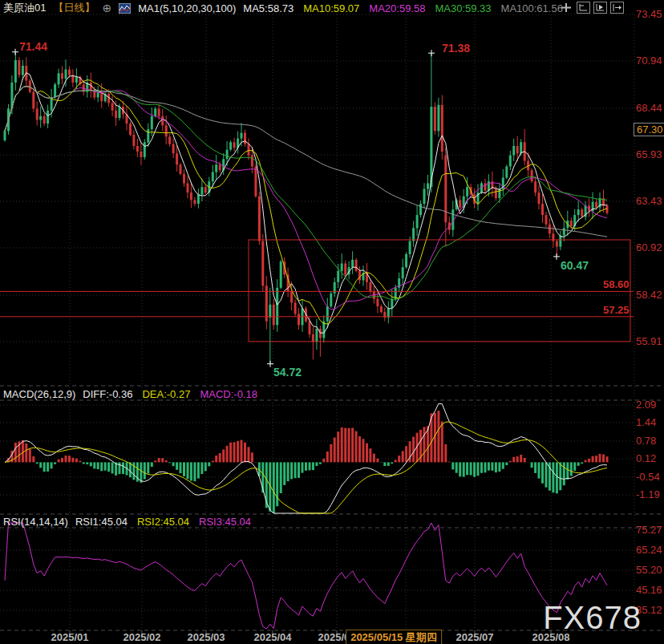 Image resolution: width=664 pixels, height=644 pixels. I want to click on crosshair-toggle-icon: ⊕, so click(107, 8).